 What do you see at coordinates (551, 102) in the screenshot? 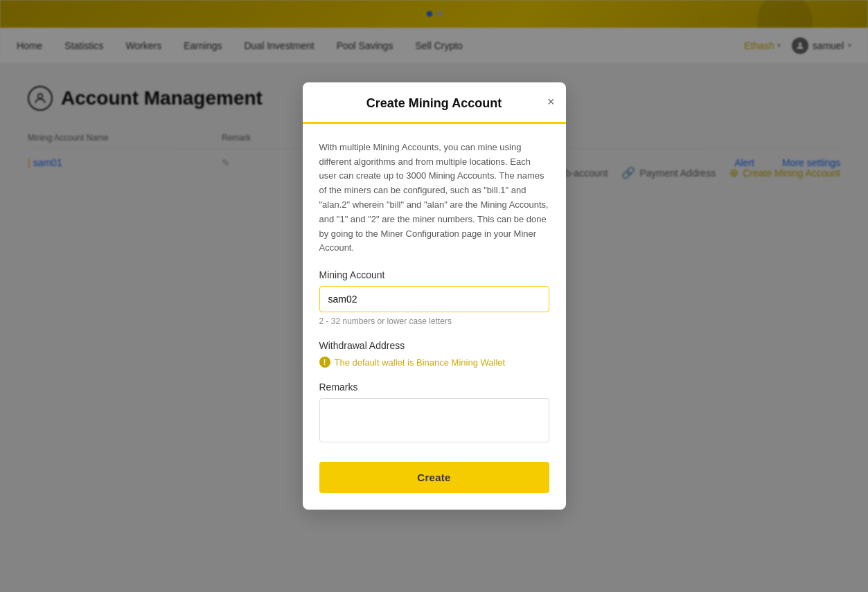
I see `modal-close-button: ×` at bounding box center [551, 102].